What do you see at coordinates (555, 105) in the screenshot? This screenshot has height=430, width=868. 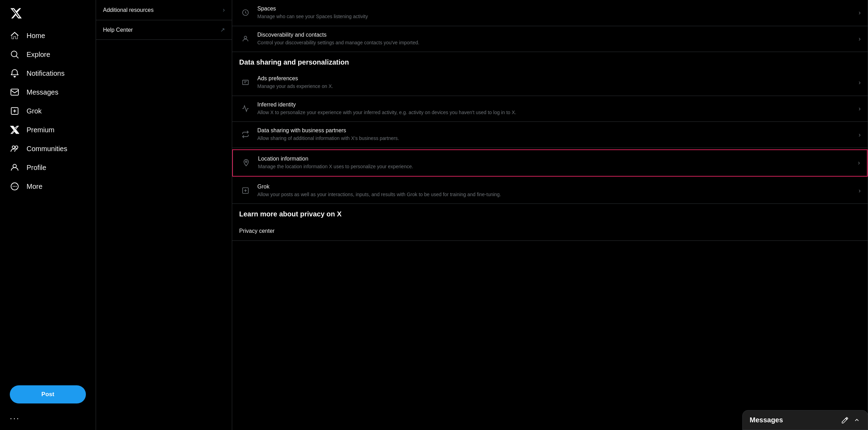 I see `inferred-identity-title: Inferred identity` at bounding box center [555, 105].